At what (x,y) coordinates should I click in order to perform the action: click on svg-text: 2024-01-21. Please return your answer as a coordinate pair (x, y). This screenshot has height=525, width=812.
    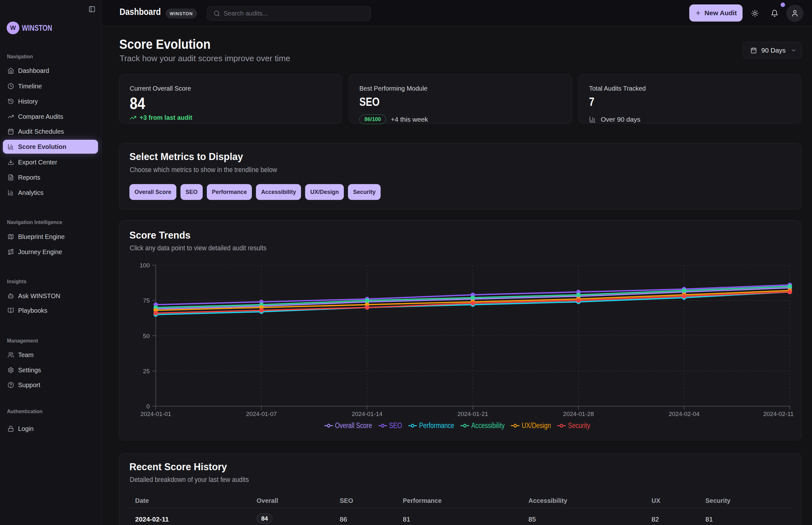
    Looking at the image, I should click on (473, 414).